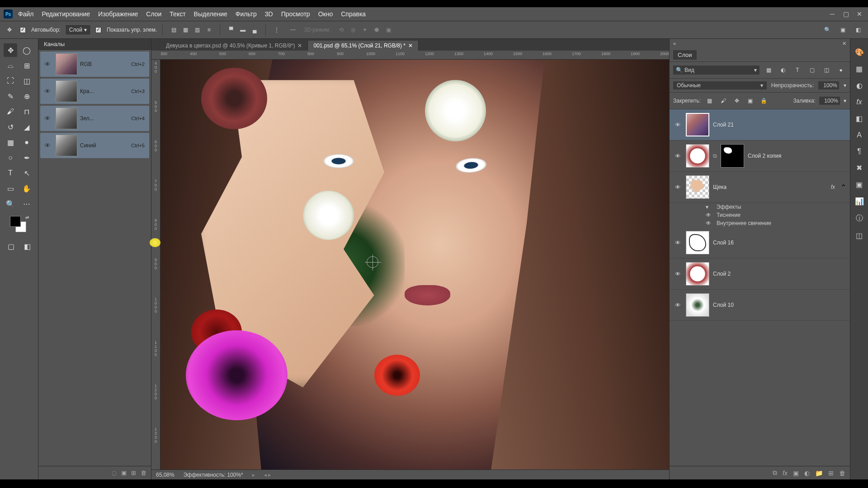 Image resolution: width=868 pixels, height=488 pixels. Describe the element at coordinates (779, 305) in the screenshot. I see `layer-name: Слой 10` at that location.